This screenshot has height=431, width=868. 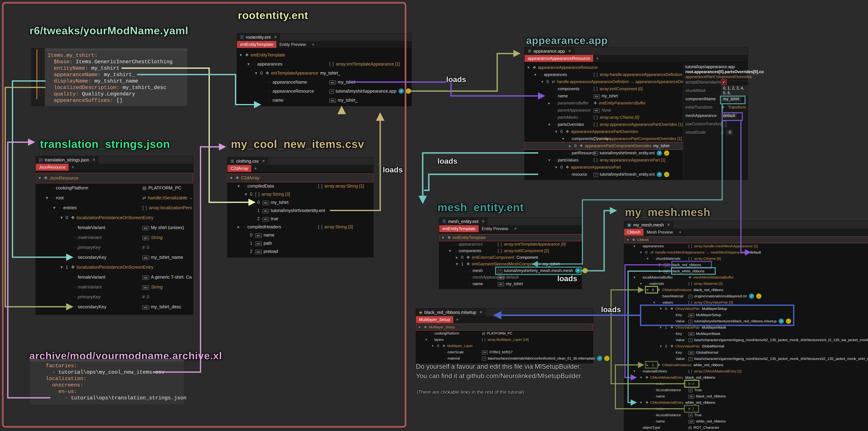 I want to click on file-tab-translation: {i}translation_strings.json✕, so click(x=67, y=160).